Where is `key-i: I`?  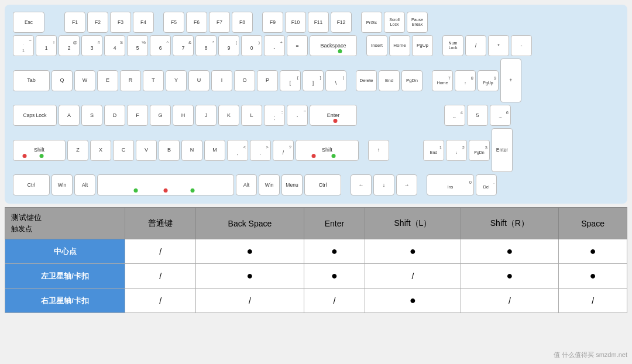
key-i: I is located at coordinates (222, 81).